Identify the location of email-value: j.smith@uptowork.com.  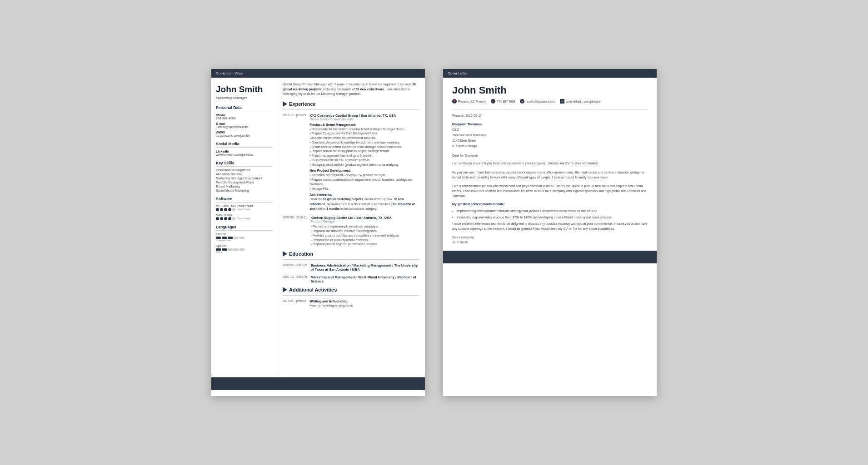
(244, 127).